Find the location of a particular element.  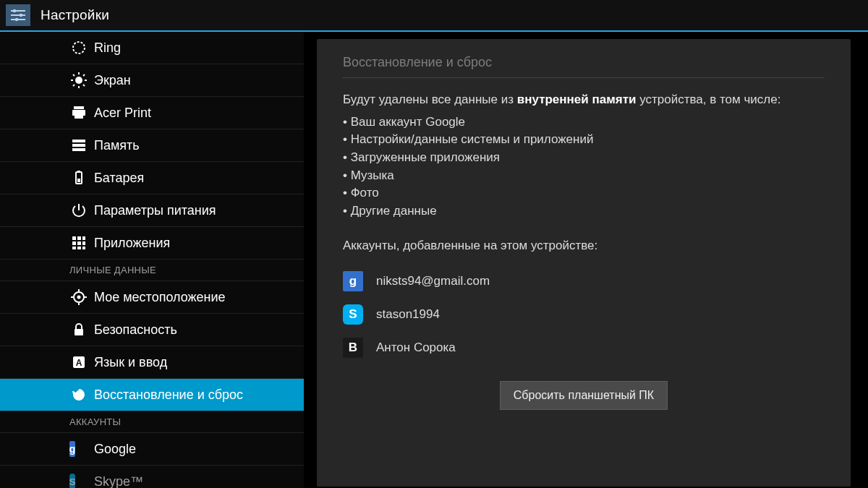

sidebar-item-apps: Приложения is located at coordinates (152, 243).